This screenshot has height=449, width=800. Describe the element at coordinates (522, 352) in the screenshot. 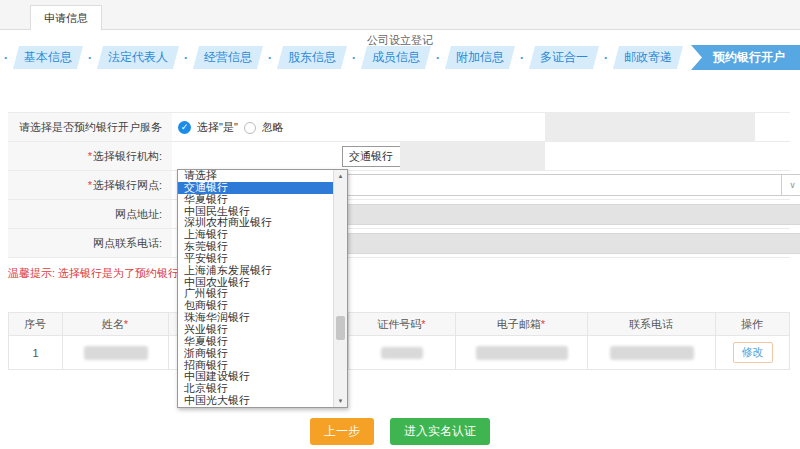

I see `cell-email` at that location.